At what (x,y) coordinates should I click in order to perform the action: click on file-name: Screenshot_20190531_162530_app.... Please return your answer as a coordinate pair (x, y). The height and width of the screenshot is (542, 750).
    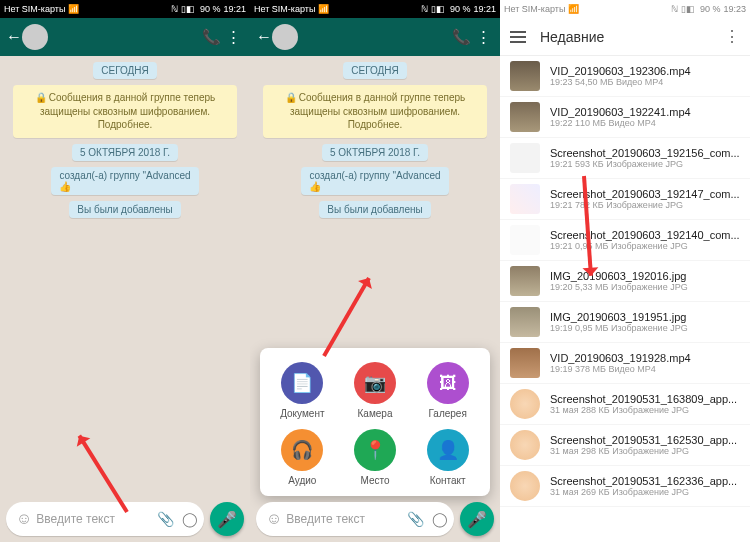
    Looking at the image, I should click on (645, 440).